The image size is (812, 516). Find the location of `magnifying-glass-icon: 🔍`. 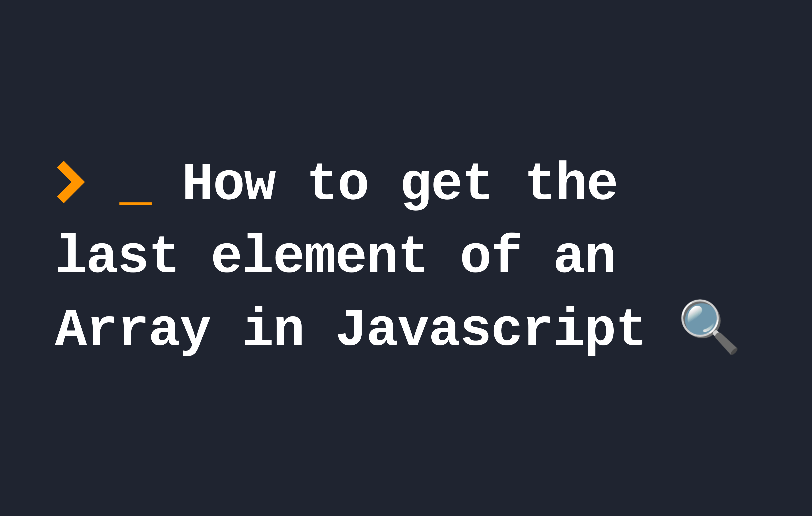

magnifying-glass-icon: 🔍 is located at coordinates (709, 331).